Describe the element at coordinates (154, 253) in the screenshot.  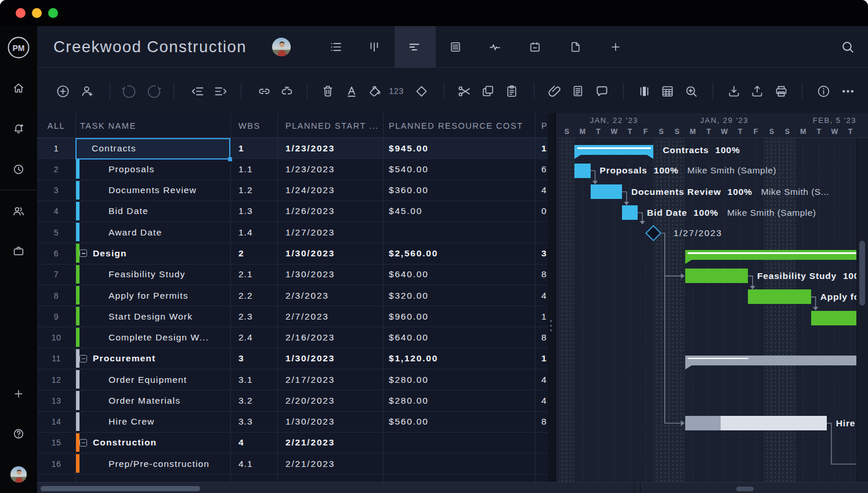
I see `cell-task-name: Design` at that location.